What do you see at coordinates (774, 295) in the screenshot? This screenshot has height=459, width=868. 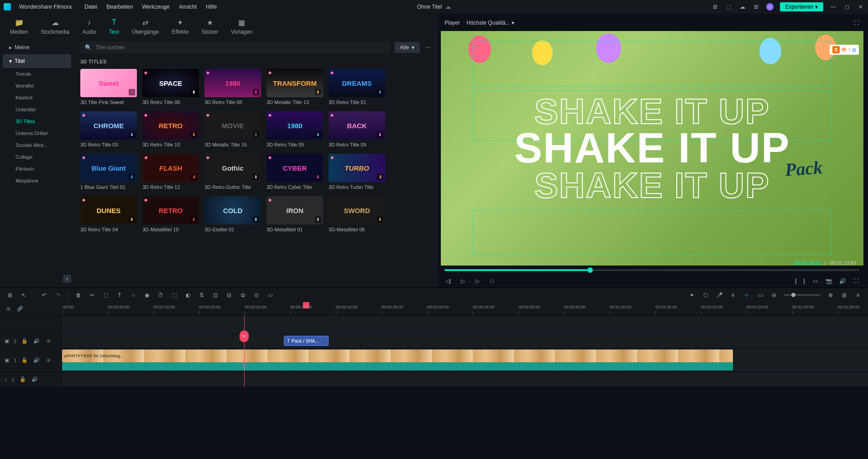 I see `zoom-out-icon: ⊖` at bounding box center [774, 295].